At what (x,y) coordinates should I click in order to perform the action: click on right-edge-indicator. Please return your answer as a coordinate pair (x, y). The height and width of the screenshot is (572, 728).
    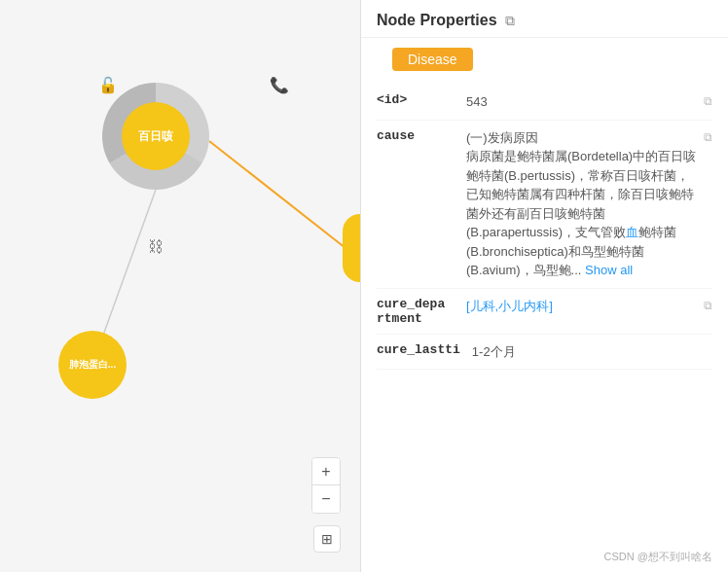
    Looking at the image, I should click on (351, 248).